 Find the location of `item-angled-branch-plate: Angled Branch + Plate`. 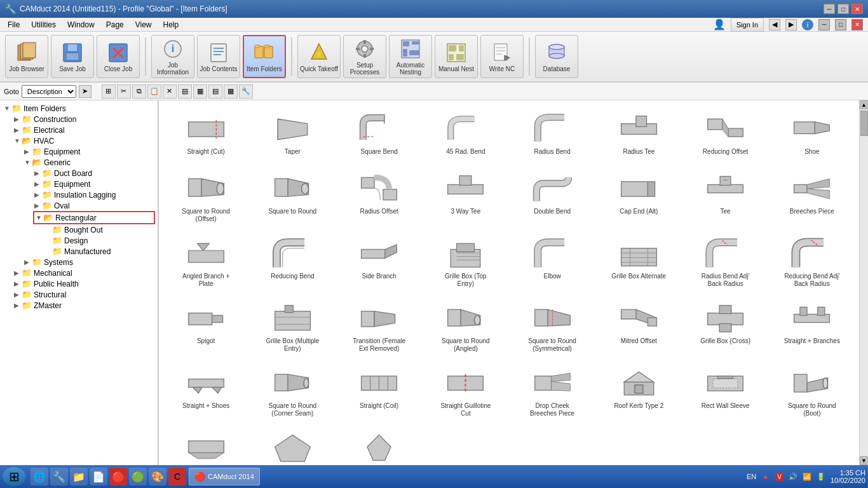

item-angled-branch-plate: Angled Branch + Plate is located at coordinates (206, 261).